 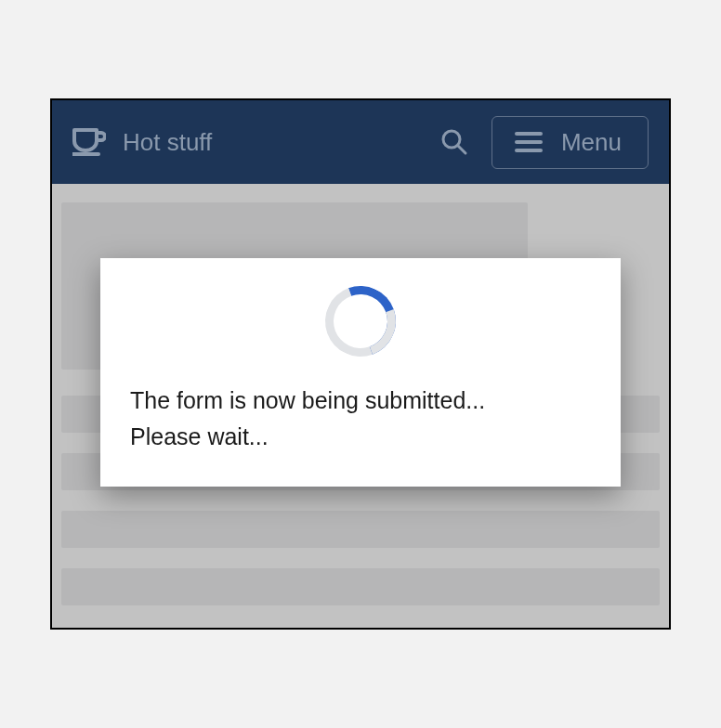 I want to click on search-icon, so click(x=454, y=142).